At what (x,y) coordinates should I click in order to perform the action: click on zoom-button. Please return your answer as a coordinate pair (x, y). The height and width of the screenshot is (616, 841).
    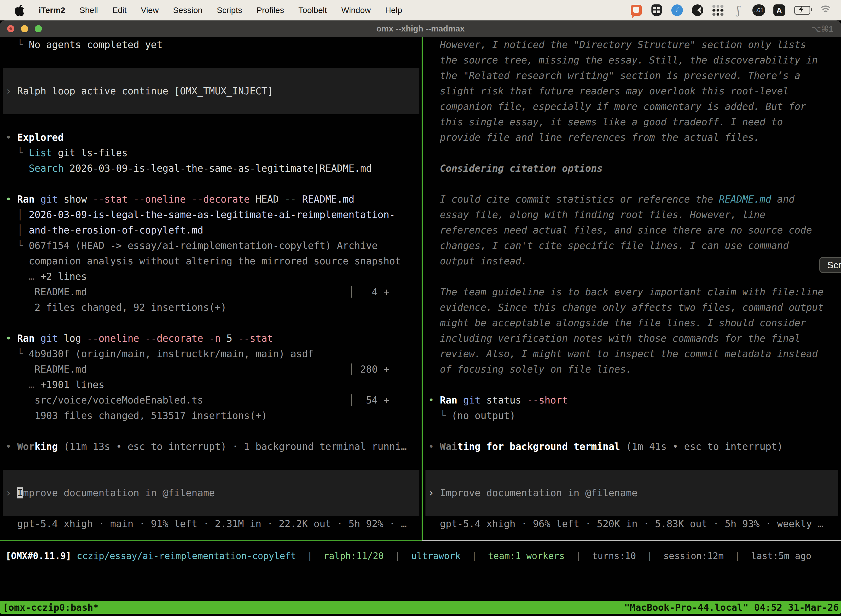
    Looking at the image, I should click on (38, 29).